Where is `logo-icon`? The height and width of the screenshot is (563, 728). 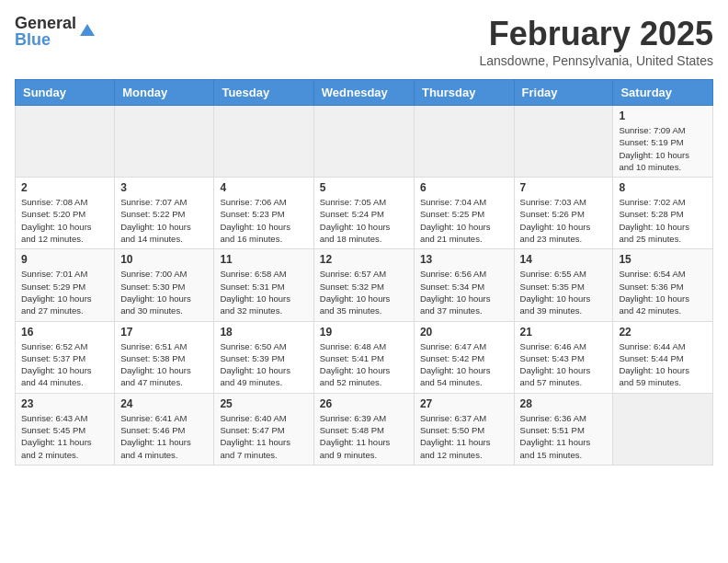 logo-icon is located at coordinates (87, 31).